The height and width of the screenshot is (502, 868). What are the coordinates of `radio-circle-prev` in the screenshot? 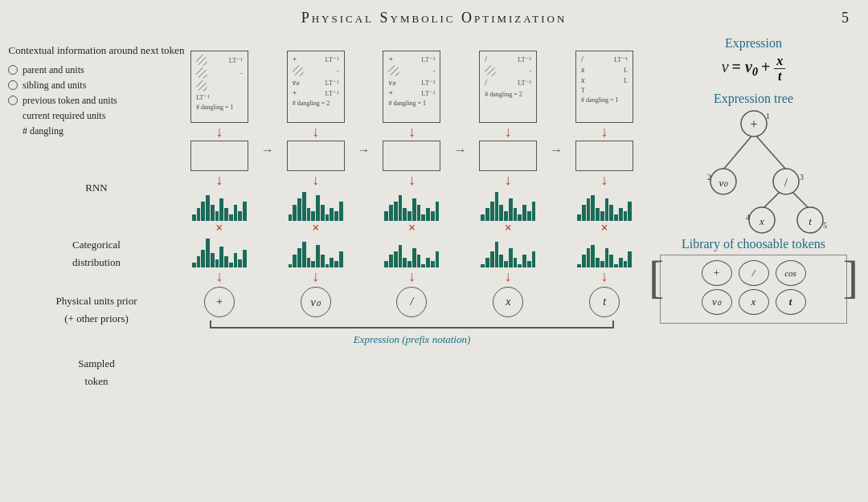 It's located at (13, 100).